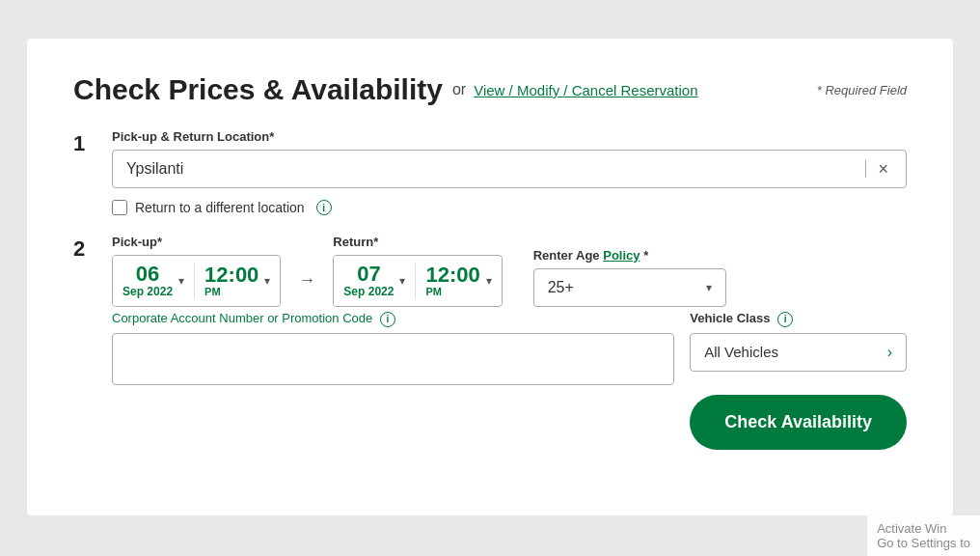  What do you see at coordinates (799, 423) in the screenshot?
I see `check-availability-button: Check Availability` at bounding box center [799, 423].